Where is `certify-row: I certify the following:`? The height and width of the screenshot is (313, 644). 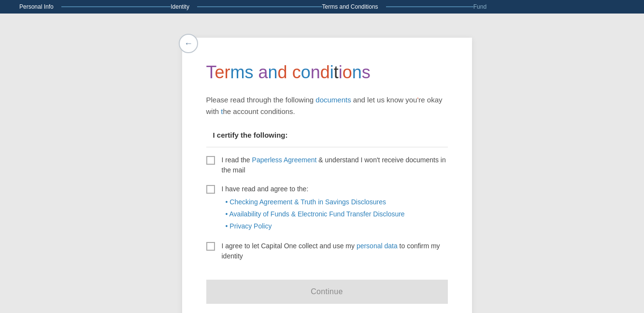 certify-row: I certify the following: is located at coordinates (327, 135).